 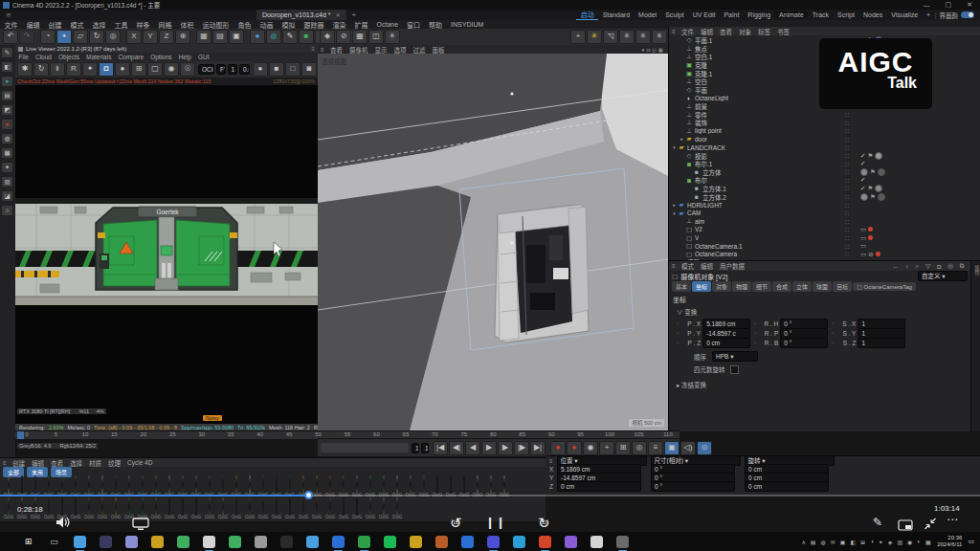 I want to click on lv-menu-item: File, so click(x=23, y=57).